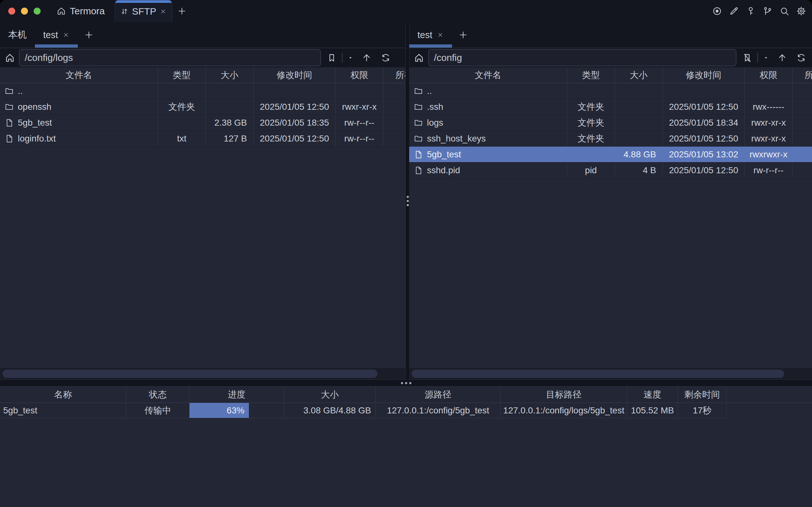 This screenshot has width=812, height=507. What do you see at coordinates (591, 170) in the screenshot?
I see `file-type-cell: pid` at bounding box center [591, 170].